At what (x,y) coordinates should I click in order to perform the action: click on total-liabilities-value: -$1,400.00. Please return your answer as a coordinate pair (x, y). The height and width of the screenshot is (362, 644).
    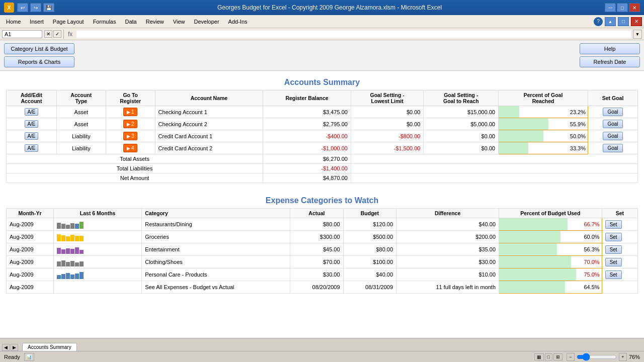
    Looking at the image, I should click on (307, 169).